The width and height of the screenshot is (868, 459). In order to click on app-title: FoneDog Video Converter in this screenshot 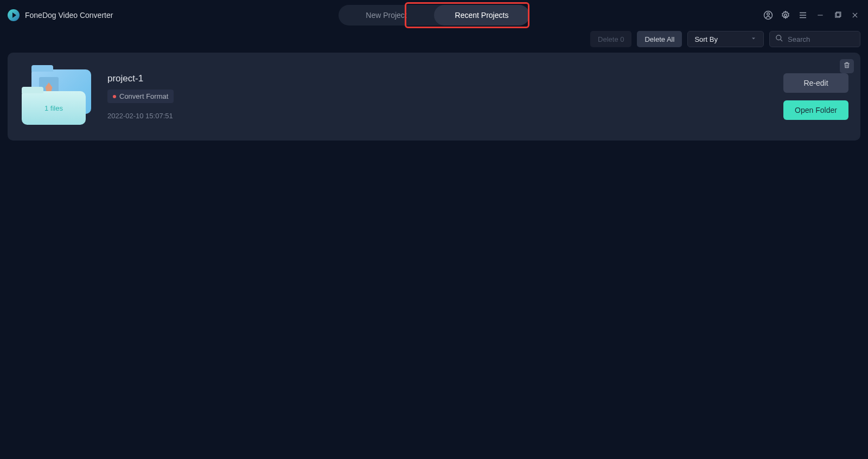, I will do `click(69, 15)`.